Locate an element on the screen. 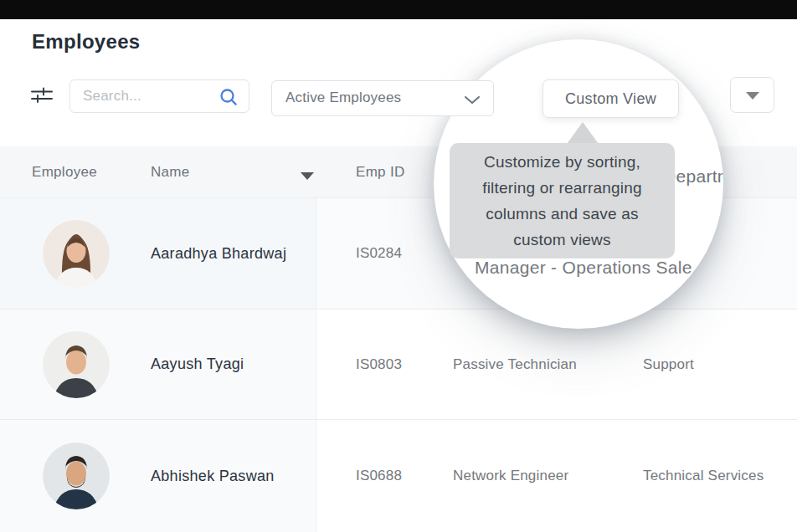 Image resolution: width=797 pixels, height=532 pixels. lens-designation-text: Manager - Operations Sale is located at coordinates (584, 268).